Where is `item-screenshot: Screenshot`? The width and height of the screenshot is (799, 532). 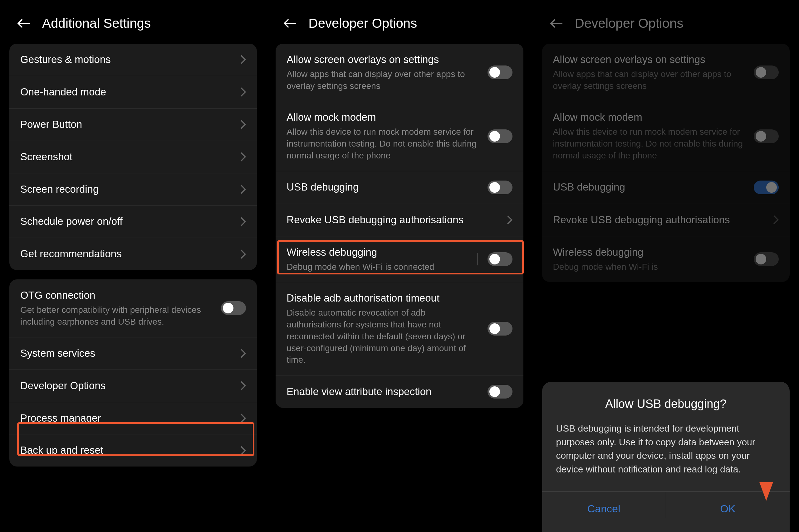
item-screenshot: Screenshot is located at coordinates (133, 157).